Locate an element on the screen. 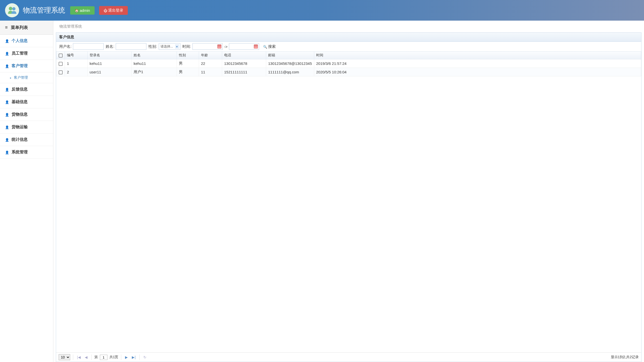 This screenshot has height=362, width=644. chevron-down-icon: ▾ is located at coordinates (177, 47).